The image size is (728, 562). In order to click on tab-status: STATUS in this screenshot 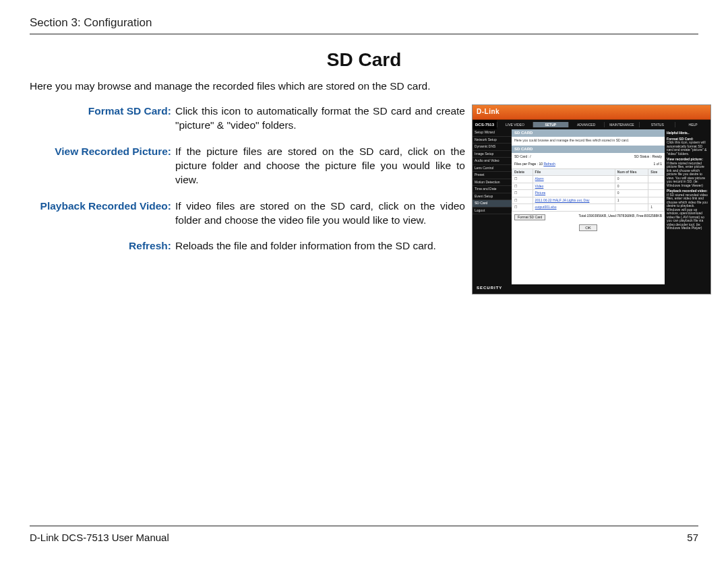, I will do `click(657, 125)`.